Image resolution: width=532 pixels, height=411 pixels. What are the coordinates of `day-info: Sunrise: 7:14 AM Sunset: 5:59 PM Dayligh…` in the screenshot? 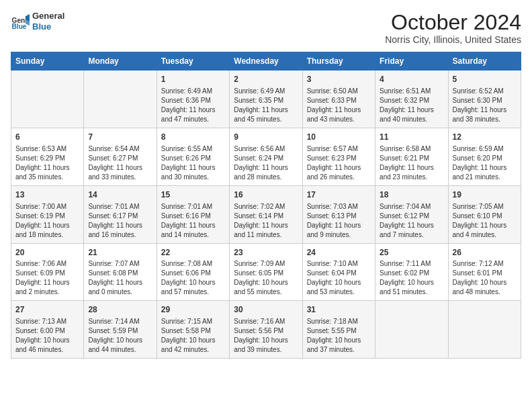 It's located at (120, 336).